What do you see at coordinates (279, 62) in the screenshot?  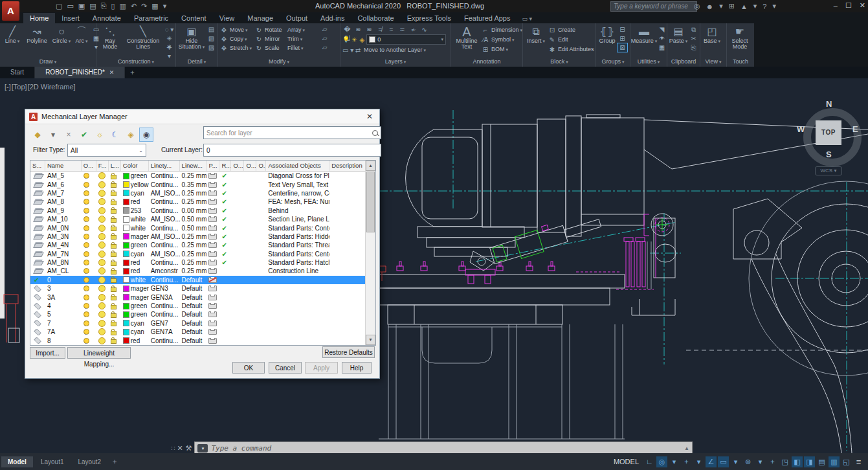 I see `panel-label-modify: Modify` at bounding box center [279, 62].